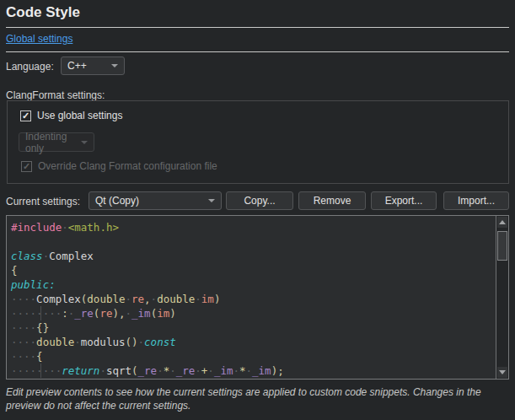 This screenshot has width=515, height=420. Describe the element at coordinates (56, 95) in the screenshot. I see `clangformat-settings-label: ClangFormat settings:` at that location.